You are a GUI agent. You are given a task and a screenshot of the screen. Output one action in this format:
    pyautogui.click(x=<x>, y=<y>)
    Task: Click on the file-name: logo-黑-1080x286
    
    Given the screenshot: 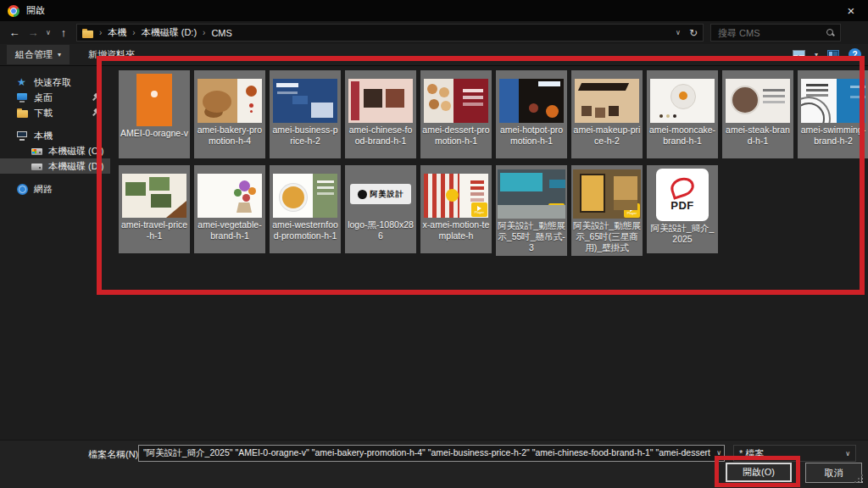 What is the action you would take?
    pyautogui.click(x=381, y=231)
    